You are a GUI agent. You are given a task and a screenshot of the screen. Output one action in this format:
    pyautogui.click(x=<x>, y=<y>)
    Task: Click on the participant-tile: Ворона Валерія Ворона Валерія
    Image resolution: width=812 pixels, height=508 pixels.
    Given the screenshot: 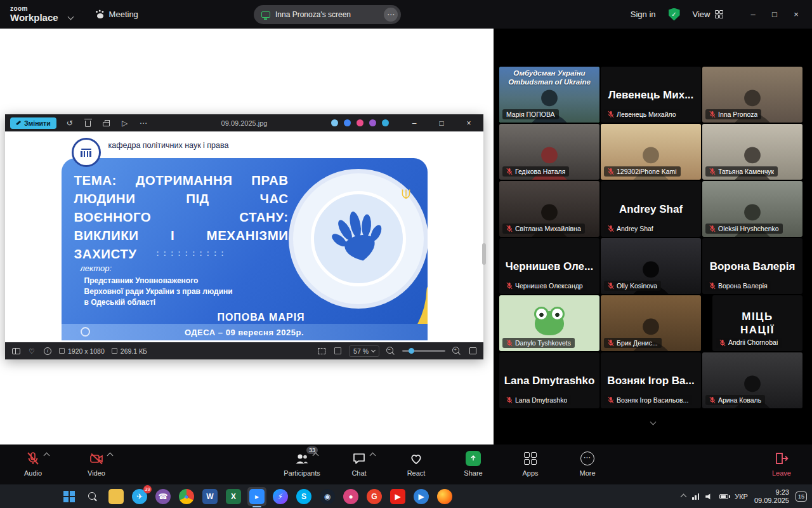 What is the action you would take?
    pyautogui.click(x=752, y=266)
    